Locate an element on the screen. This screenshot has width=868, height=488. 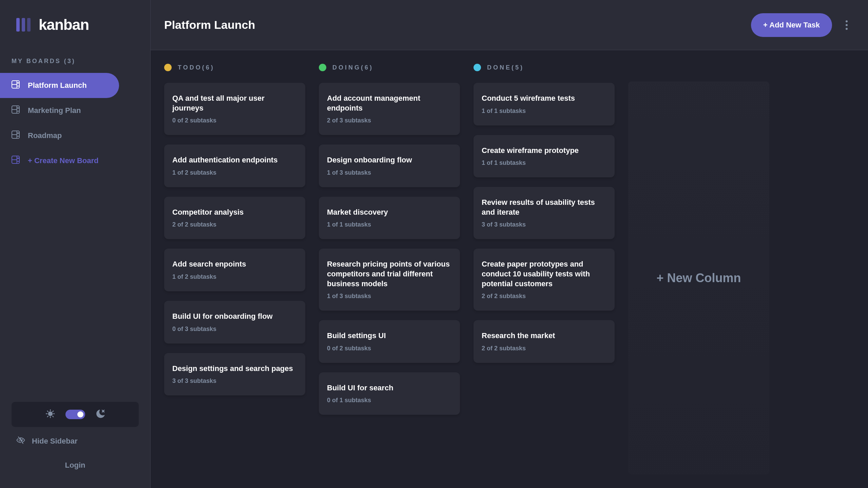
hide-sidebar-button: Hide Sidebar is located at coordinates (75, 441).